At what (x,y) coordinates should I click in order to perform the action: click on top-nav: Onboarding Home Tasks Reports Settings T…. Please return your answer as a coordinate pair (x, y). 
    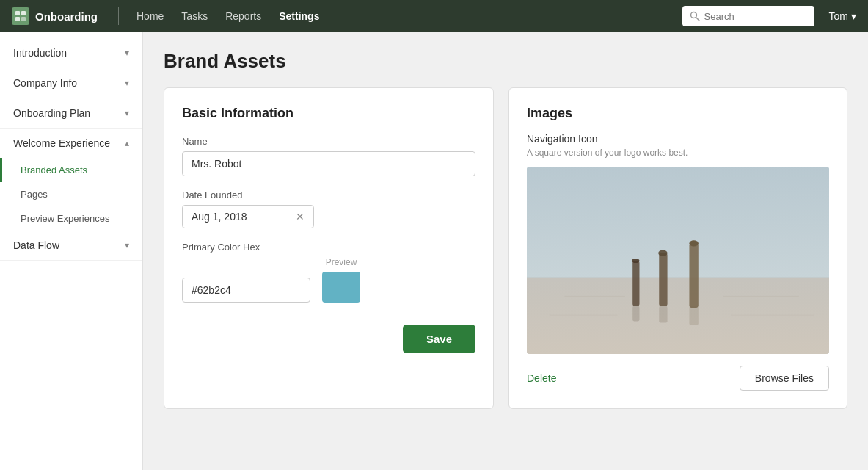
    Looking at the image, I should click on (434, 16).